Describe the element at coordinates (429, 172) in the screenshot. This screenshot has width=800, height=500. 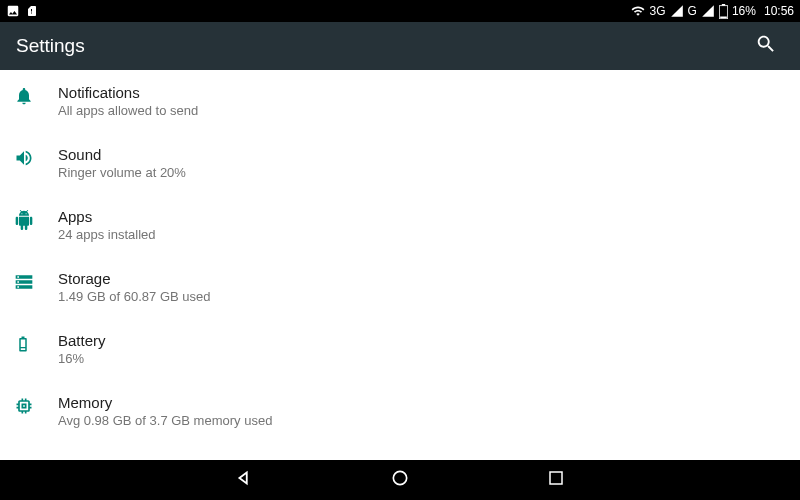
I see `item-subtitle: Ringer volume at 20%` at that location.